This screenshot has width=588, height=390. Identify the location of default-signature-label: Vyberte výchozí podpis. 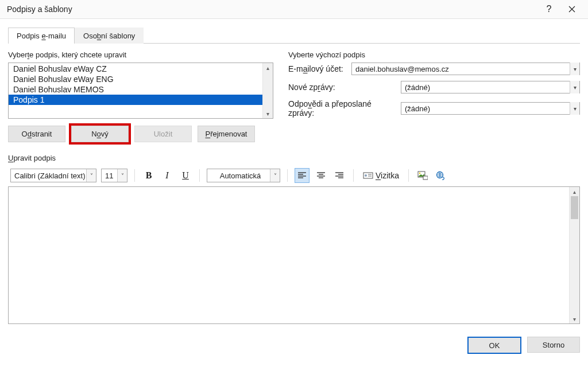
(434, 55).